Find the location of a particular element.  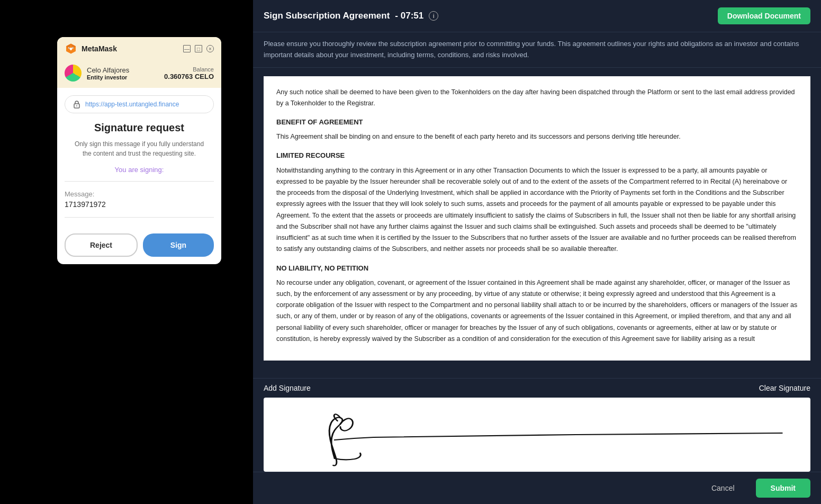

signature-drawing is located at coordinates (537, 435).